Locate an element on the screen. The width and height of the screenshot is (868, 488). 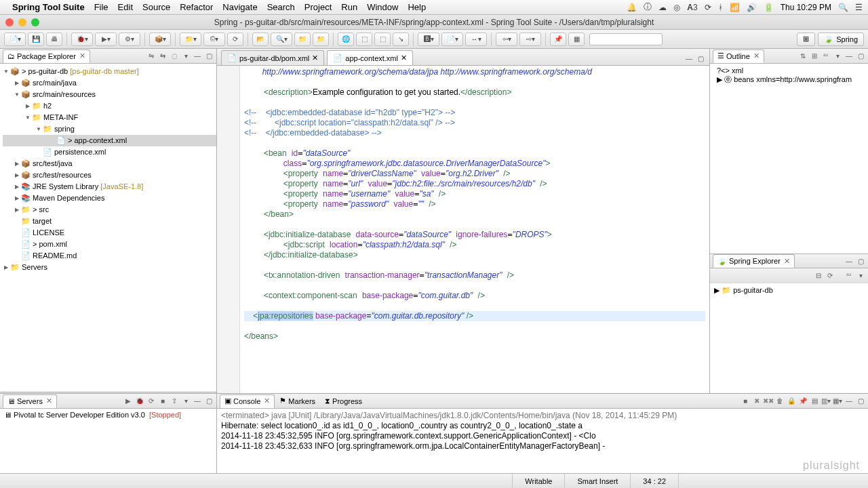
menu-edit: Edit is located at coordinates (125, 7).